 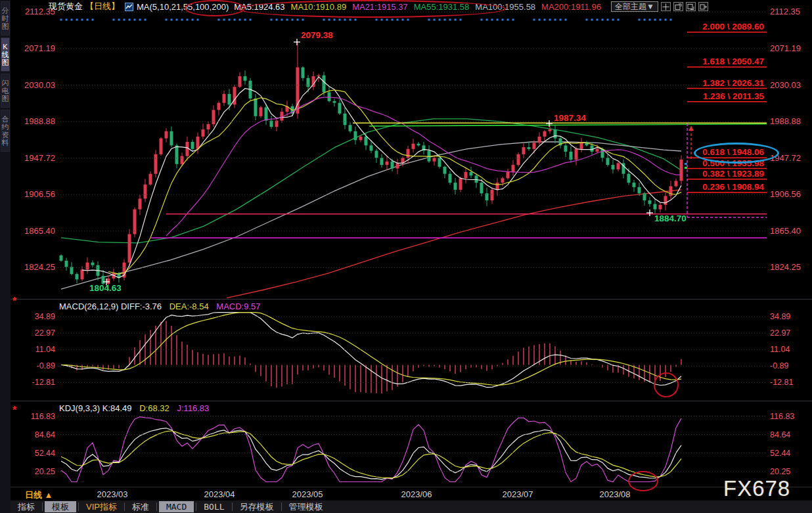 I want to click on bottom-toolbar: 指标 模板 VIP指标 标准 MACD BOLL 另存模板 管理模板, so click(x=411, y=507).